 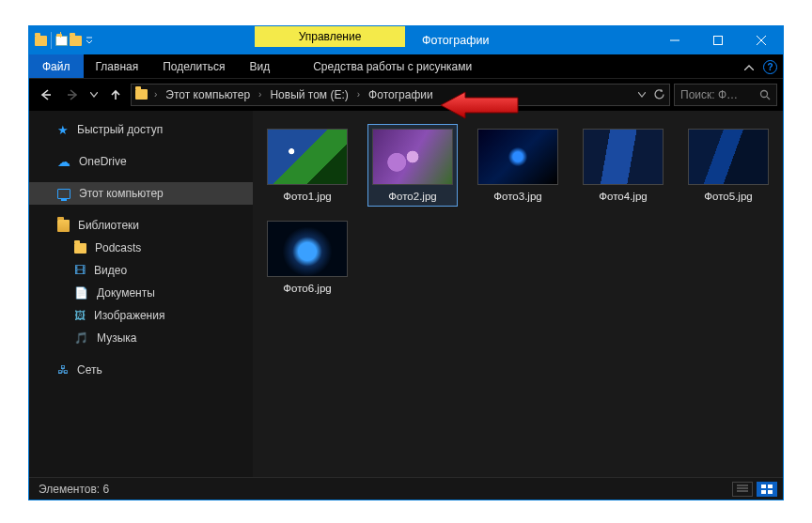 What do you see at coordinates (771, 68) in the screenshot?
I see `help-icon: ?` at bounding box center [771, 68].